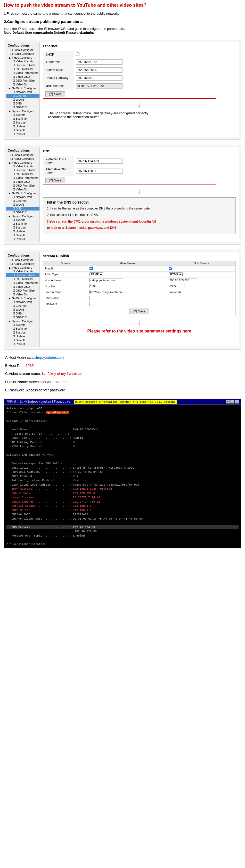 Image resolution: width=245 pixels, height=868 pixels. Describe the element at coordinates (106, 292) in the screenshot. I see `stream-name-main-input` at that location.